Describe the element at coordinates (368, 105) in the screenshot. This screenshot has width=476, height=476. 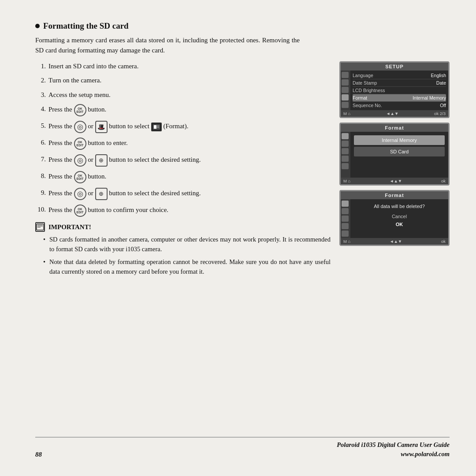
I see `setup-label-seqno: Sequence No.` at that location.